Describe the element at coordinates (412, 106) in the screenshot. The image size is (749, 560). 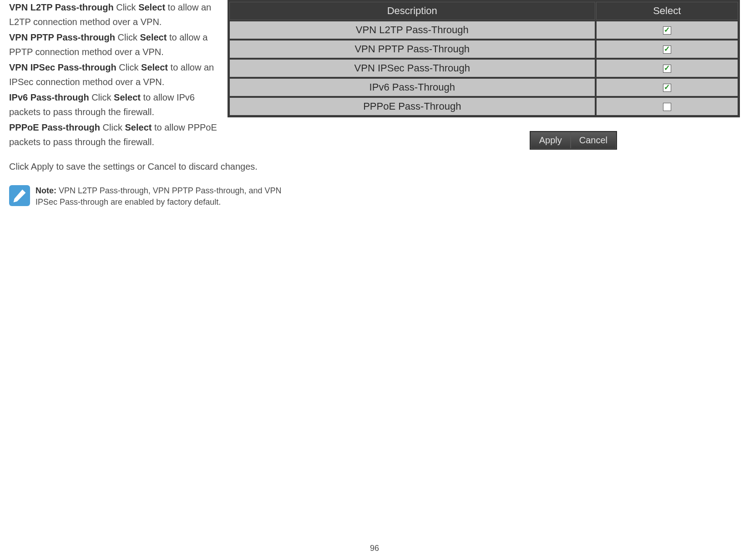
I see `table-cell-description: PPPoE Pass-Through` at that location.